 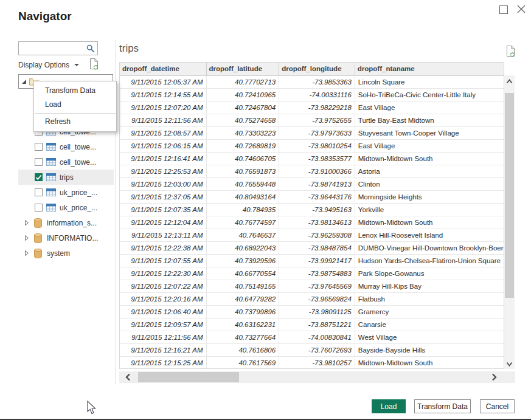 I want to click on cell-dropoff_datetime: 9/11/2015 12:20:16 AM, so click(x=163, y=299).